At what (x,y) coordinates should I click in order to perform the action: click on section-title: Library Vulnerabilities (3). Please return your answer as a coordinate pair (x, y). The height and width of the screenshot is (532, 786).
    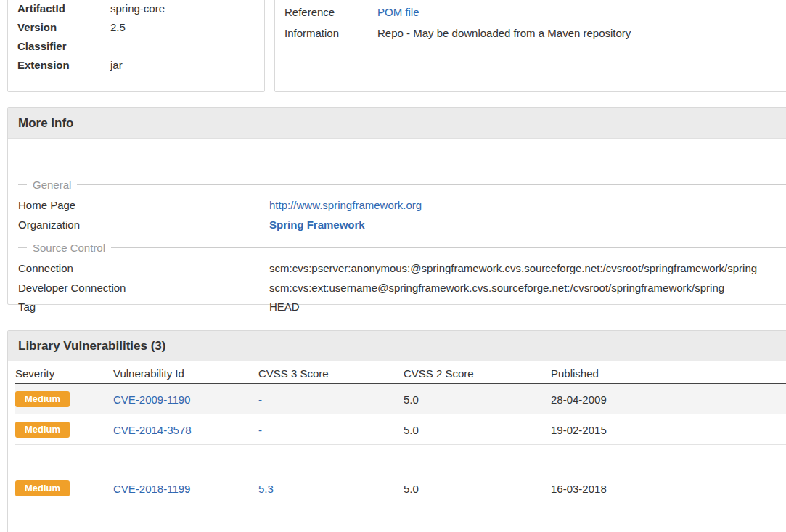
    Looking at the image, I should click on (91, 346).